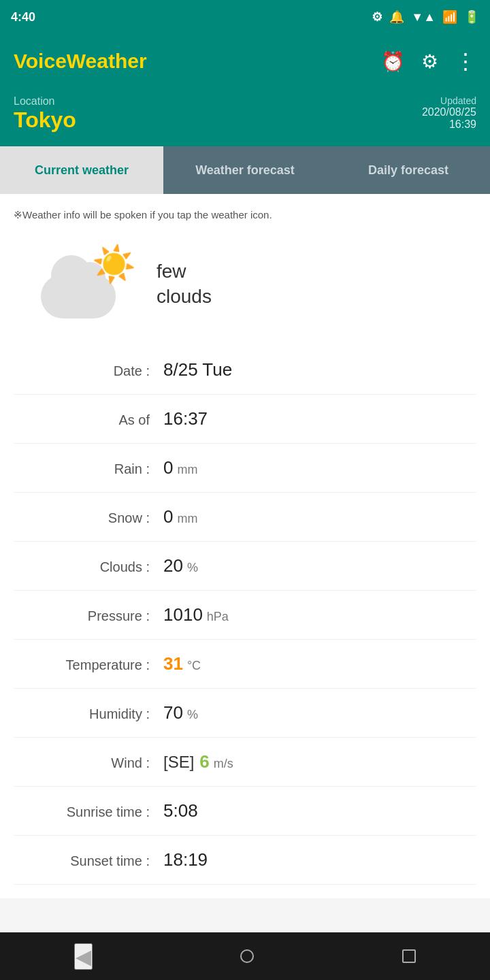 The image size is (490, 980). Describe the element at coordinates (83, 957) in the screenshot. I see `back-button: ◀` at that location.